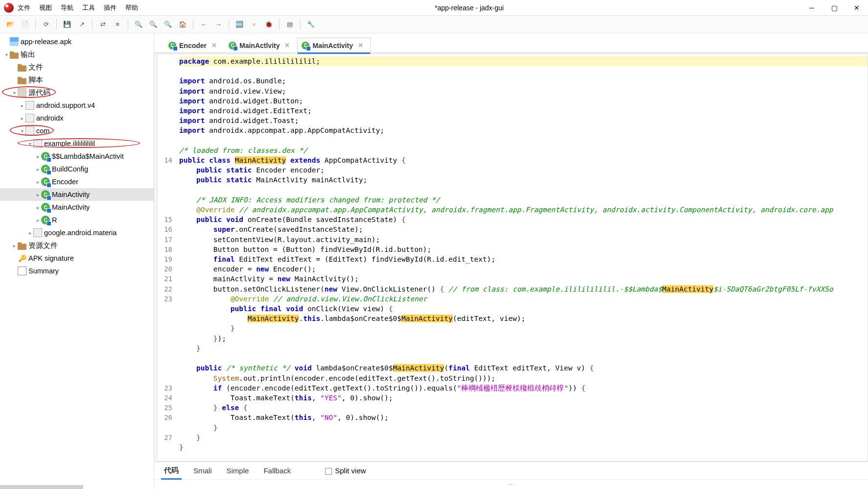 The image size is (868, 489). I want to click on line-gutter: 14 151617181920212223 23242526 27, so click(167, 258).